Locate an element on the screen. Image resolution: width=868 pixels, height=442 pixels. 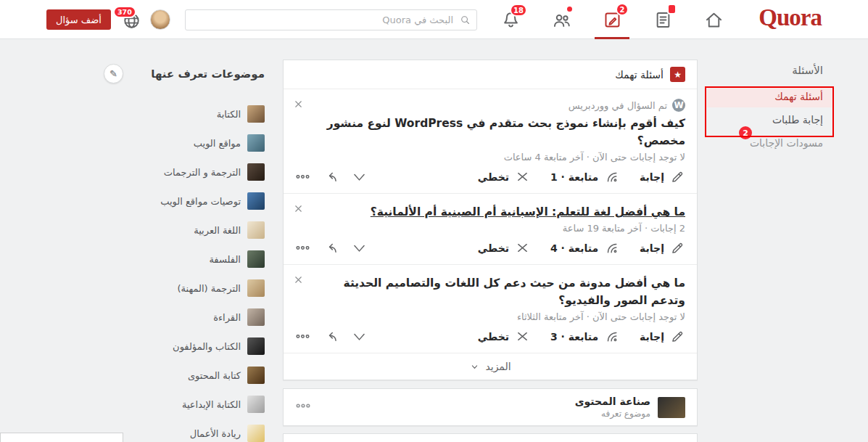
sidebar-item-label: إجابة طلبات is located at coordinates (798, 120).